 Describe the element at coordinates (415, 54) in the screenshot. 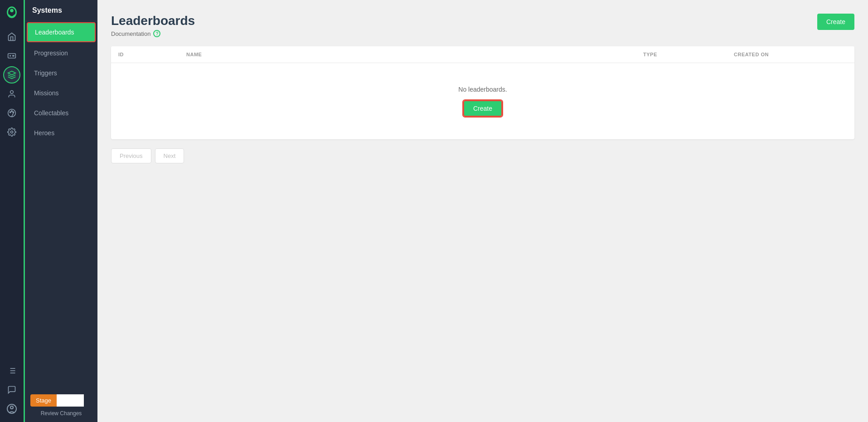

I see `col-name: NAME` at that location.